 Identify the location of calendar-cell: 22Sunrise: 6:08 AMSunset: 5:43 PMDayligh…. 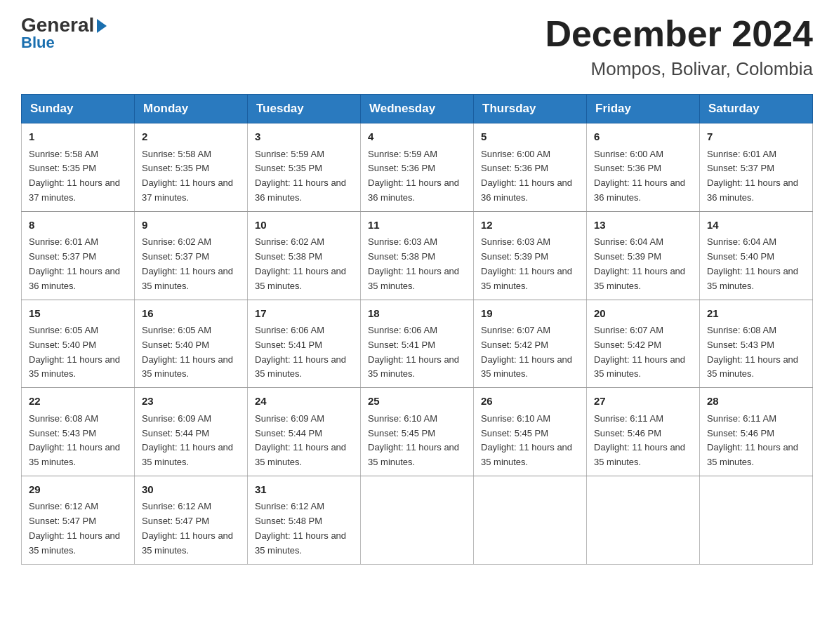
(79, 432).